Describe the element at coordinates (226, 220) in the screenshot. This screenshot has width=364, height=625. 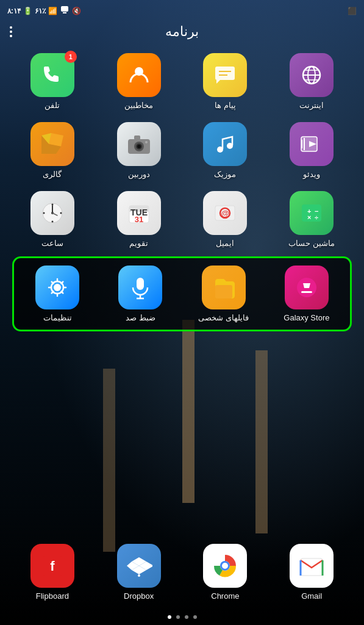
I see `app-item-email: @ ایمیل` at that location.